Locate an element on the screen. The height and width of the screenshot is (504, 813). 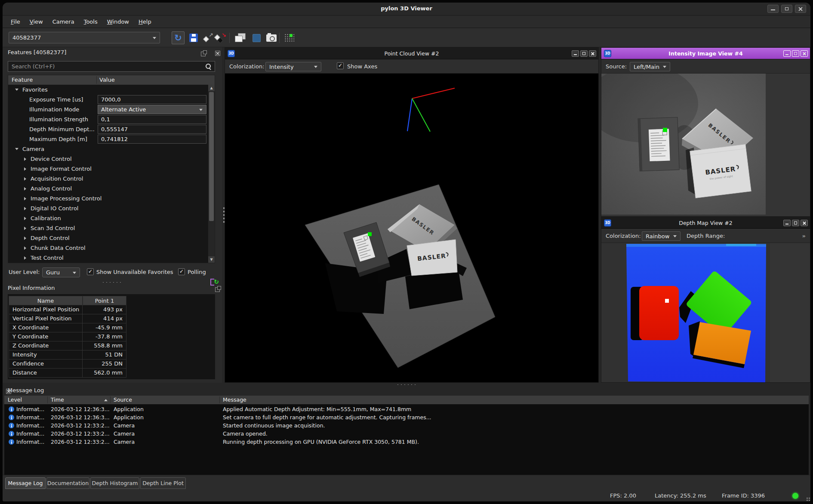
show-axes-checkbox: ✓ is located at coordinates (340, 66).